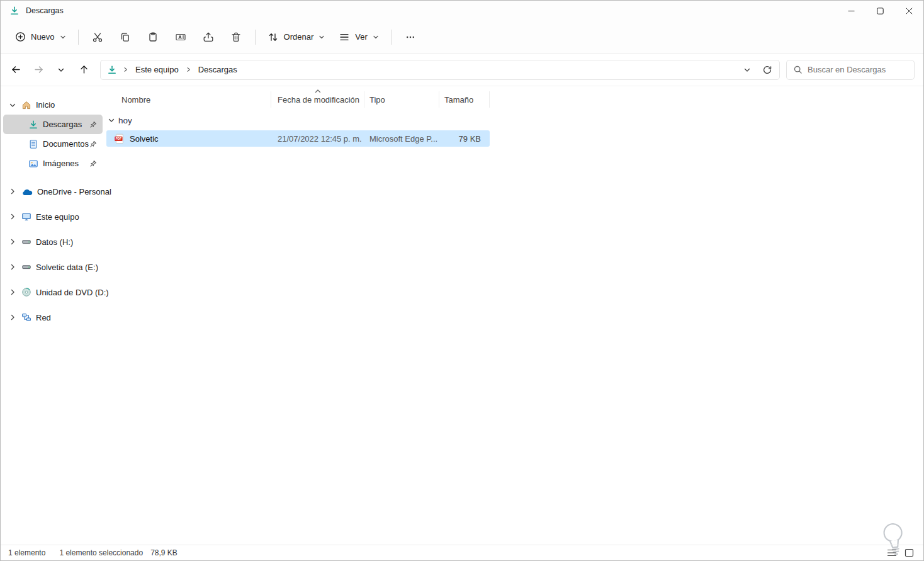 The width and height of the screenshot is (924, 561). I want to click on sidebar: Inicio Descargas Documentos, so click(53, 315).